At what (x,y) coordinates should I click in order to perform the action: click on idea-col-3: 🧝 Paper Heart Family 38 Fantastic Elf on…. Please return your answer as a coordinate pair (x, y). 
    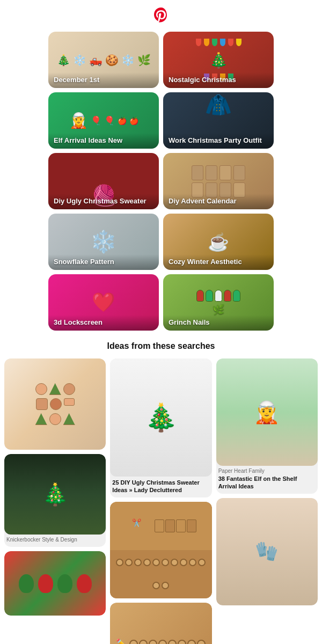
    Looking at the image, I should click on (267, 501).